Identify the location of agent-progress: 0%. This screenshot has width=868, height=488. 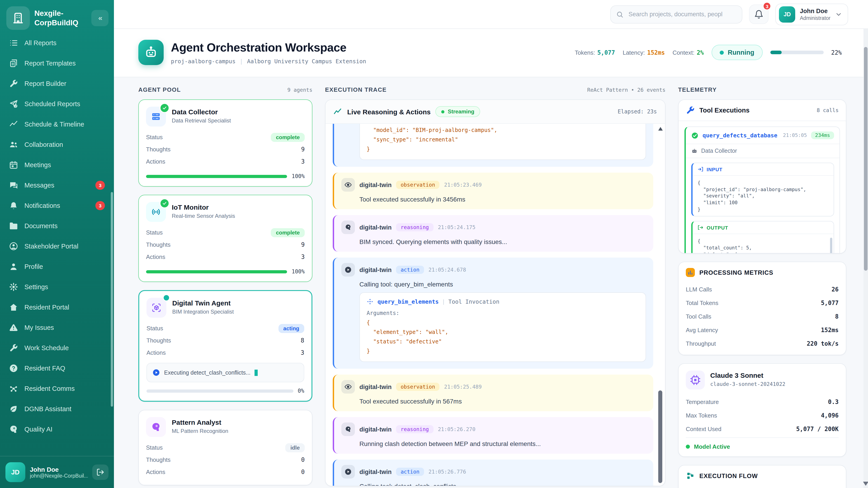
(225, 391).